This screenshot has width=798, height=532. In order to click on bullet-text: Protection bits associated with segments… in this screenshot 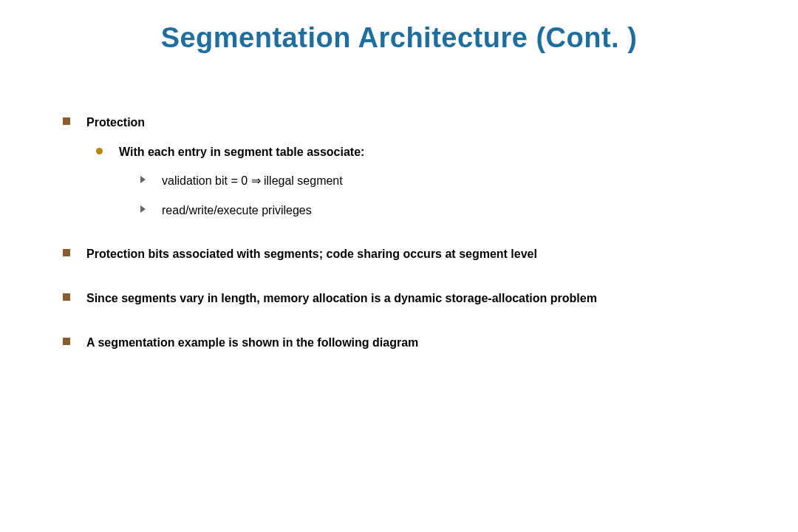, I will do `click(312, 254)`.